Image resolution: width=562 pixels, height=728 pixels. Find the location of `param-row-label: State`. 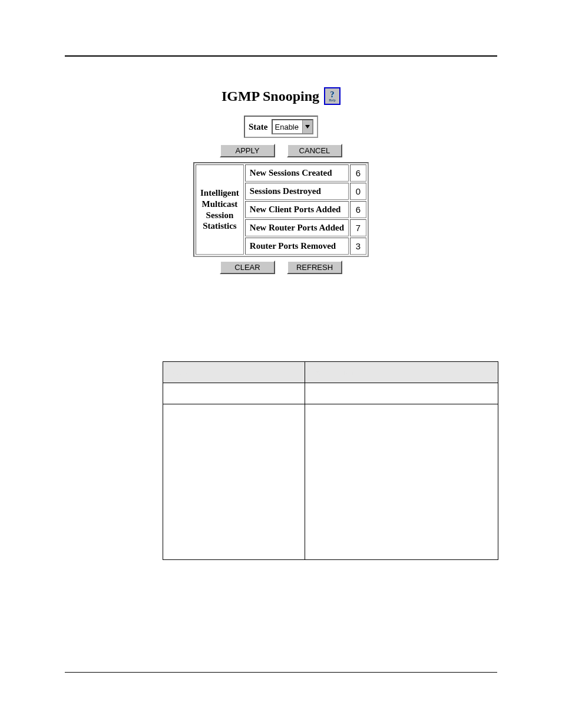

param-row-label: State is located at coordinates (234, 394).